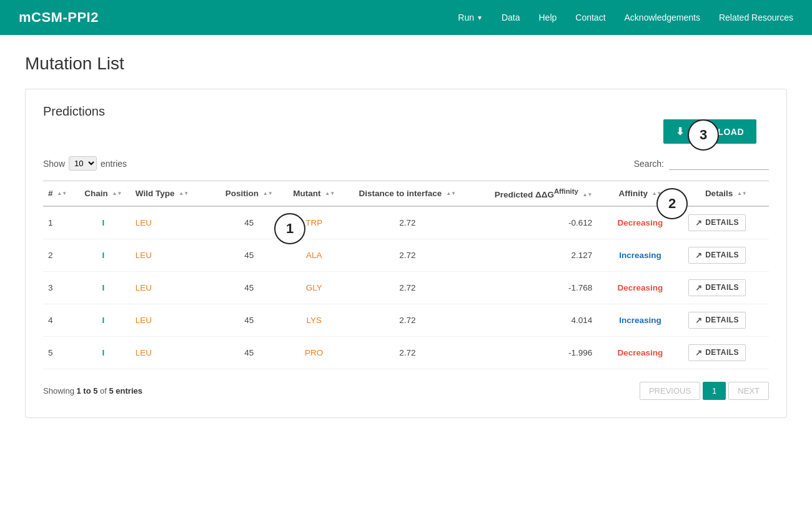 This screenshot has width=812, height=508. I want to click on sort-icon-chain: ▲▼, so click(117, 194).